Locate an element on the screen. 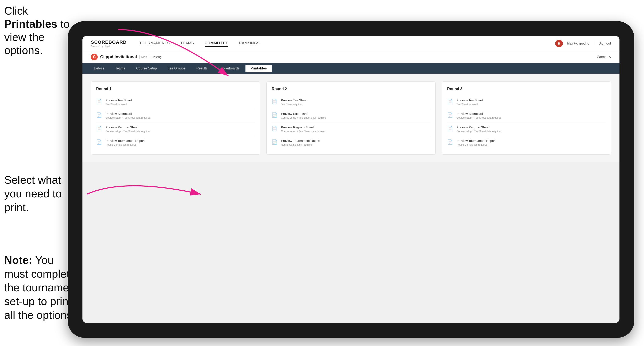  r1-scorecard-sub: Course setup + Tee Sheet data required is located at coordinates (128, 118).